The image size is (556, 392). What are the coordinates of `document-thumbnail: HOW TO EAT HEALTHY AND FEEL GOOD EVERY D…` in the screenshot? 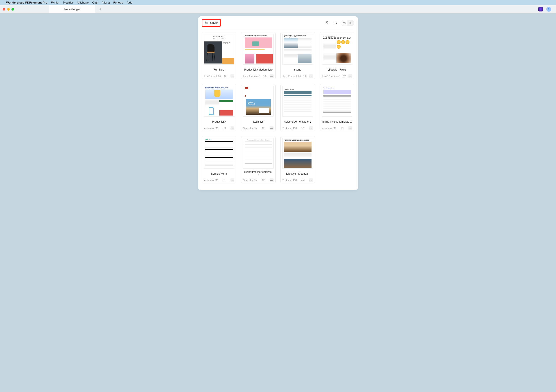 It's located at (337, 49).